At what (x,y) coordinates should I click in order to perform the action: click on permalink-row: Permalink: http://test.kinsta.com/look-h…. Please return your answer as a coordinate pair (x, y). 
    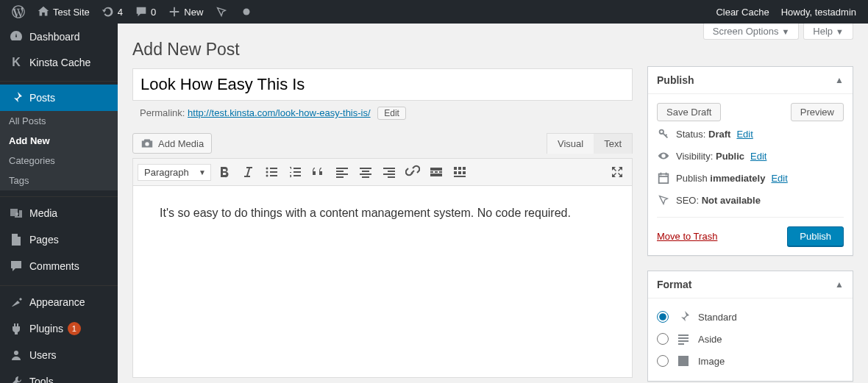
    Looking at the image, I should click on (383, 115).